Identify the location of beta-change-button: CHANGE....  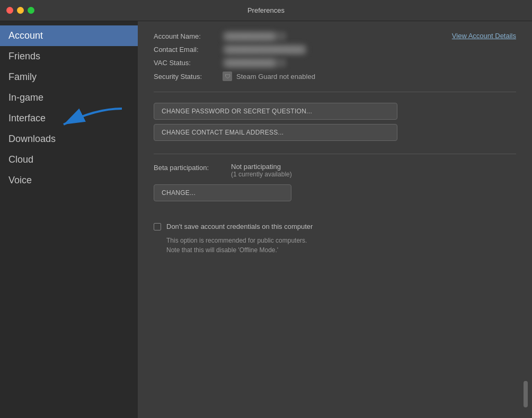
(223, 193).